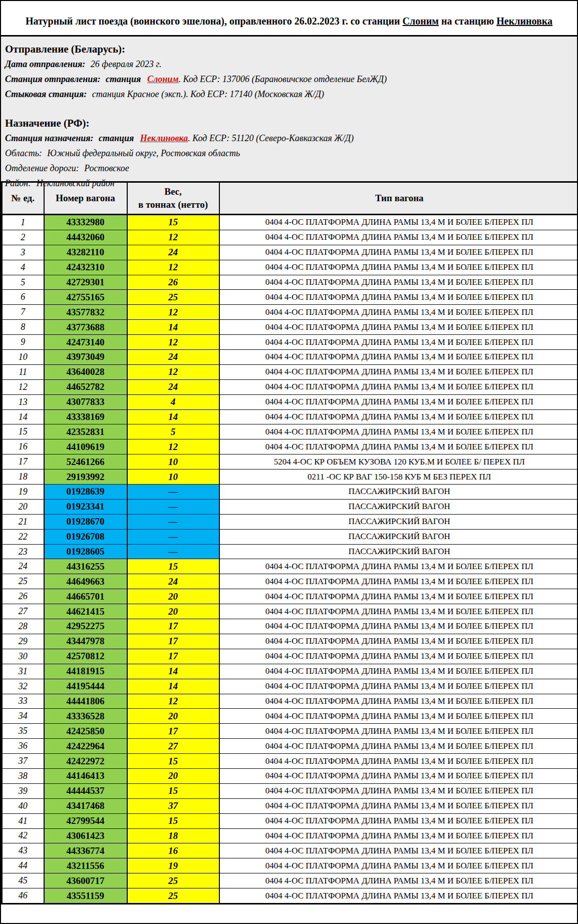 Image resolution: width=578 pixels, height=924 pixels. Describe the element at coordinates (23, 656) in the screenshot. I see `row-number-cell: 30` at that location.